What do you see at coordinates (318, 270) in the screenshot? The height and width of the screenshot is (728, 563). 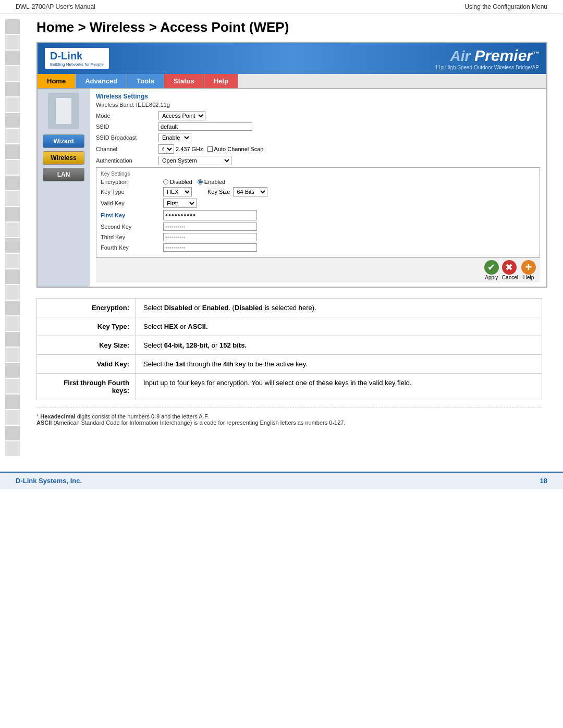 I see `action-bar: ✔ Apply ✖ Cancel + Help` at bounding box center [318, 270].